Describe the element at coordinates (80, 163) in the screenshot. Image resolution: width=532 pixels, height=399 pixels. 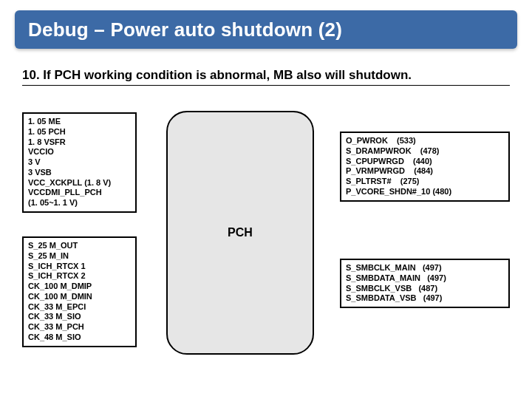
I see `voltage-list-box: 1. 05 ME 1. 05 PCH 1. 8 VSFR VCCIO 3 V 3…` at that location.